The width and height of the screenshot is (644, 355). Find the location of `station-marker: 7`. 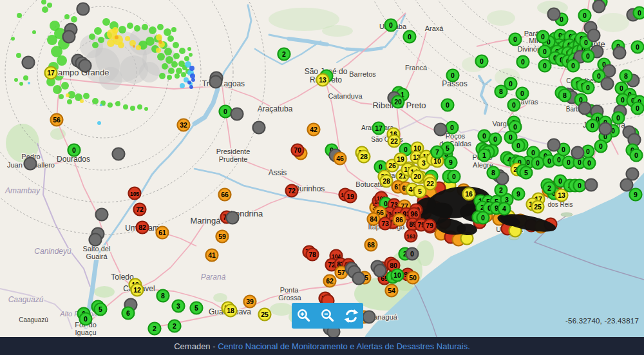

station-marker: 7 is located at coordinates (438, 152).